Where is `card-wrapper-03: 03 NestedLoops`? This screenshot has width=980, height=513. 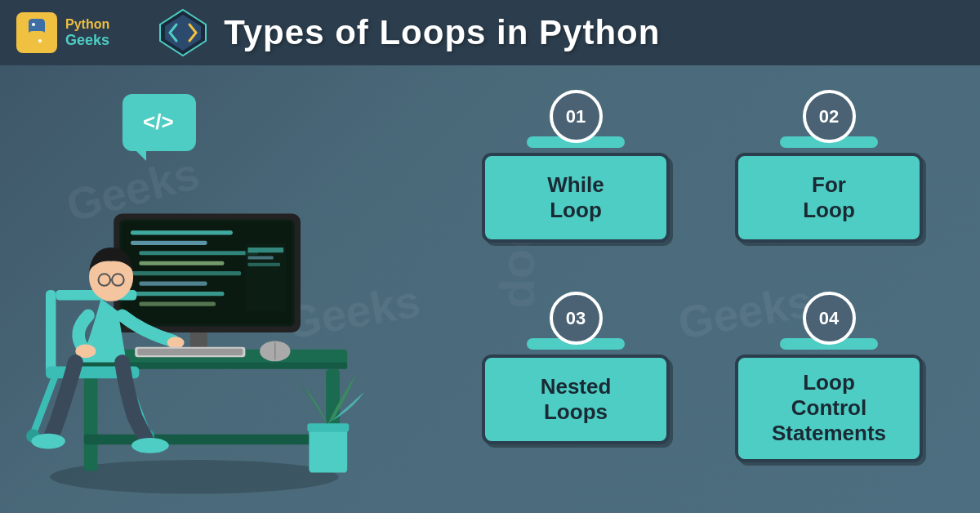
card-wrapper-03: 03 NestedLoops is located at coordinates (576, 377).